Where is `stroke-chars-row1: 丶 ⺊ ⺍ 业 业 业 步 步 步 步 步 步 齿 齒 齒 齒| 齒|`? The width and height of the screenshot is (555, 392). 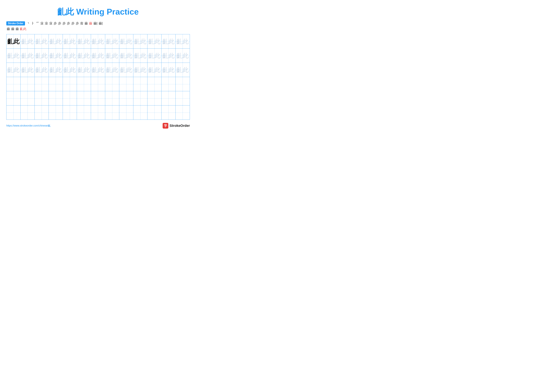
stroke-chars-row1: 丶 ⺊ ⺍ 业 业 业 步 步 步 步 步 步 齿 齒 齒 齒| 齒| is located at coordinates (65, 23).